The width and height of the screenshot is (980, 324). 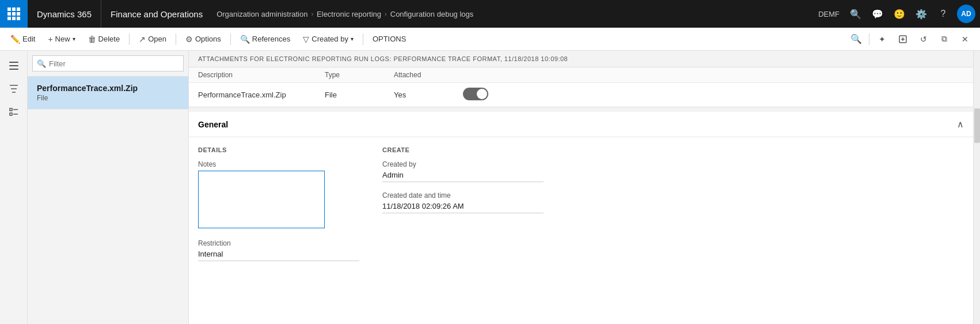 What do you see at coordinates (213, 125) in the screenshot?
I see `section-title: General` at bounding box center [213, 125].